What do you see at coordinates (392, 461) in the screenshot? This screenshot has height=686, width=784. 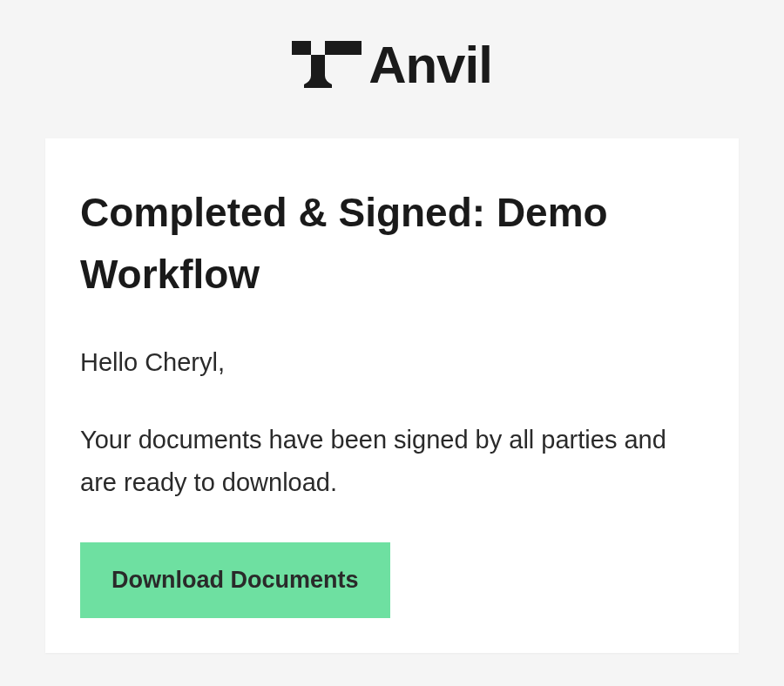 I see `body-text: Your documents have been signed by all p…` at bounding box center [392, 461].